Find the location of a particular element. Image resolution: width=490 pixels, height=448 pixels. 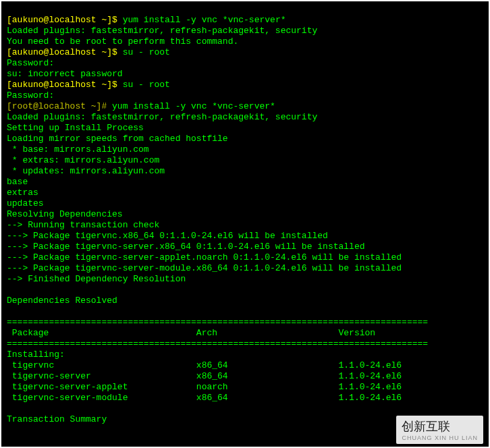

prompt-root-1: [root@localhost ~]# is located at coordinates (59, 107).